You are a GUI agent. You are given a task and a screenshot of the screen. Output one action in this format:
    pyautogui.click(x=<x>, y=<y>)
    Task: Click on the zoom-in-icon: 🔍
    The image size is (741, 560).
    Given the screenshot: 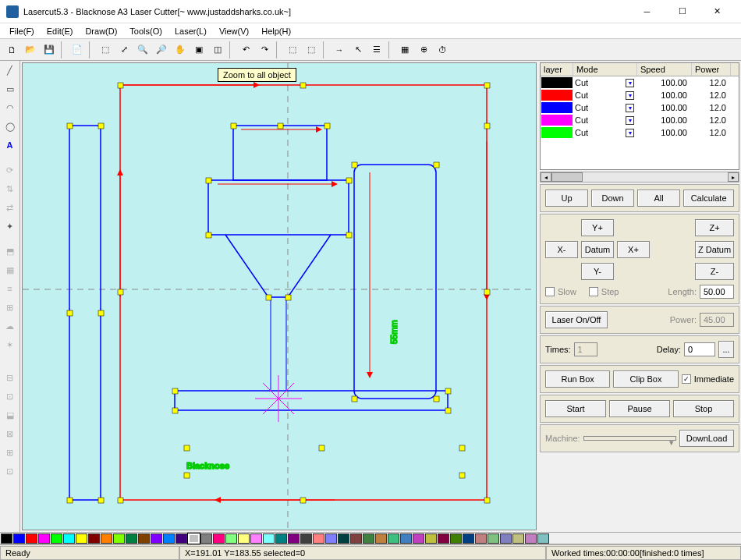 What is the action you would take?
    pyautogui.click(x=143, y=50)
    